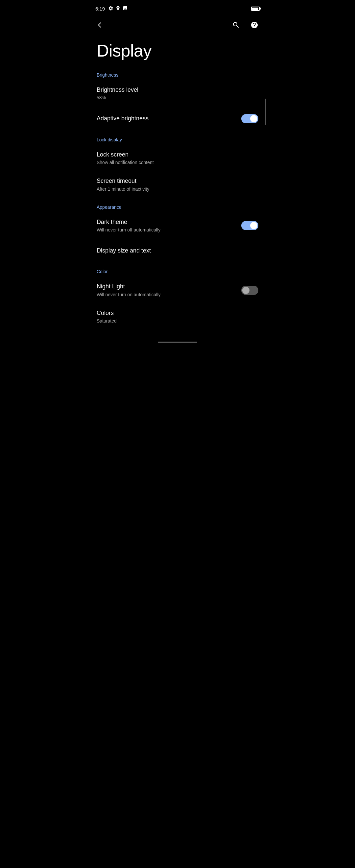 The image size is (355, 868). I want to click on setting-item-display-size-text: Display size and text, so click(178, 251).